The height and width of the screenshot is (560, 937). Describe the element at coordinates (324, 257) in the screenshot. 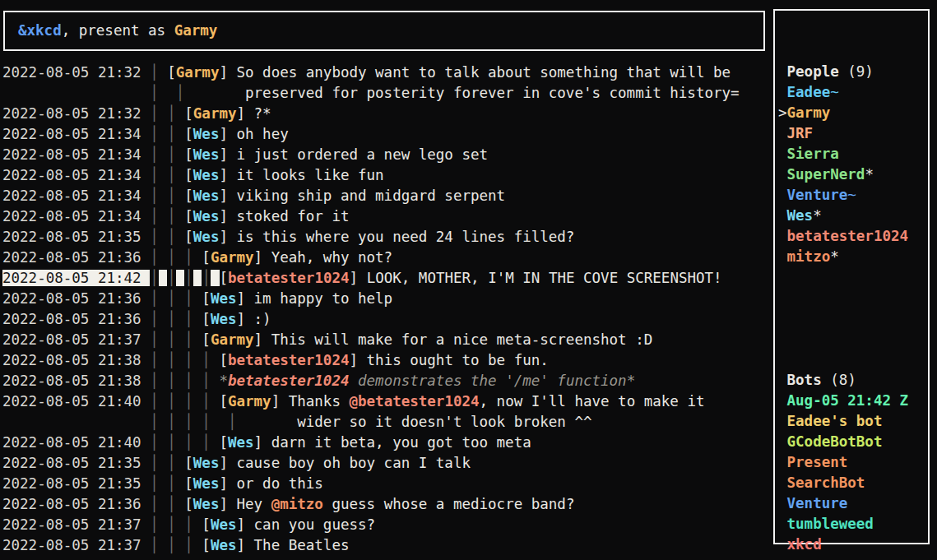

I see `message-text: ] Yeah, why not?` at that location.